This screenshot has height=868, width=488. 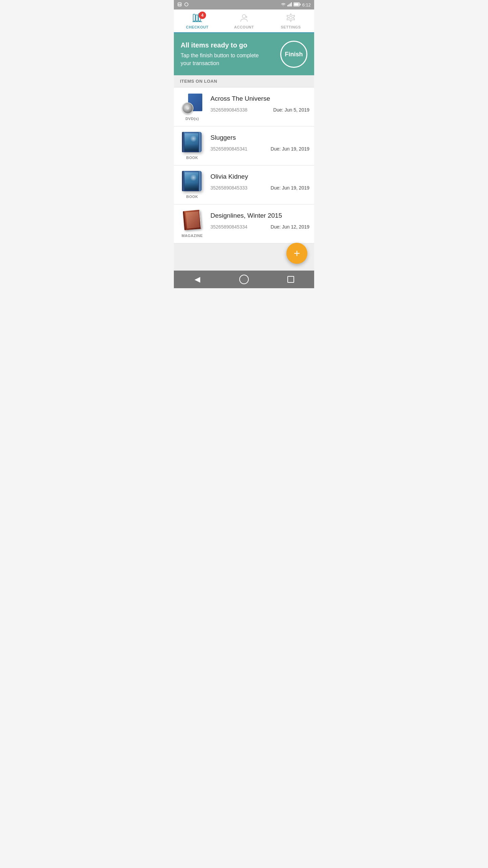 I want to click on items-list: DVD(s) Across The Universe 3526589084533…, so click(x=244, y=165).